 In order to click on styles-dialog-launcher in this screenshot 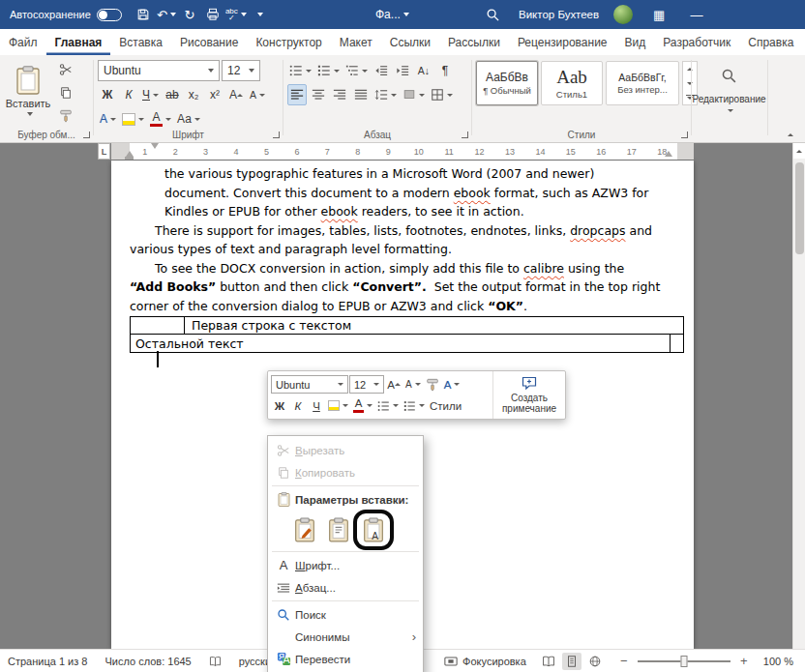, I will do `click(685, 135)`.